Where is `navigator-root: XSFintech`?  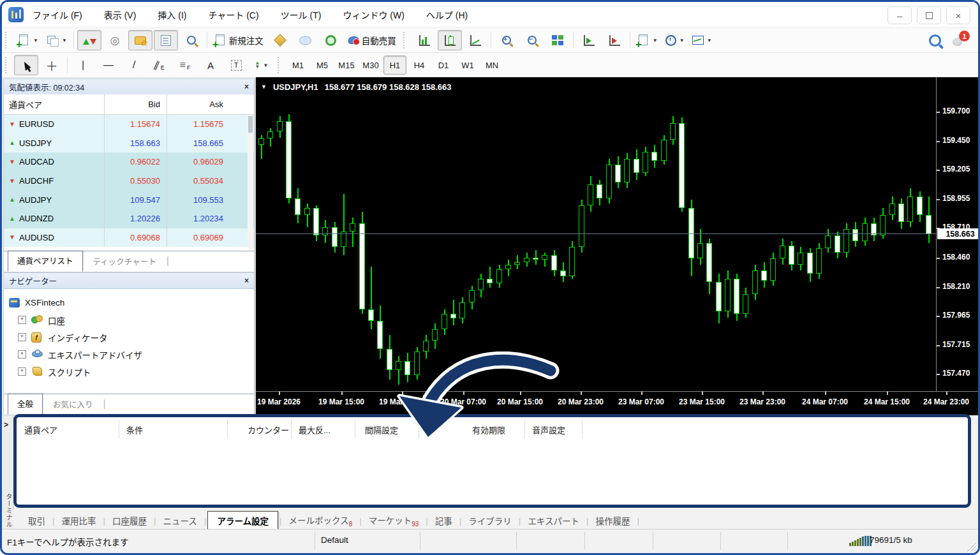
navigator-root: XSFintech is located at coordinates (130, 302).